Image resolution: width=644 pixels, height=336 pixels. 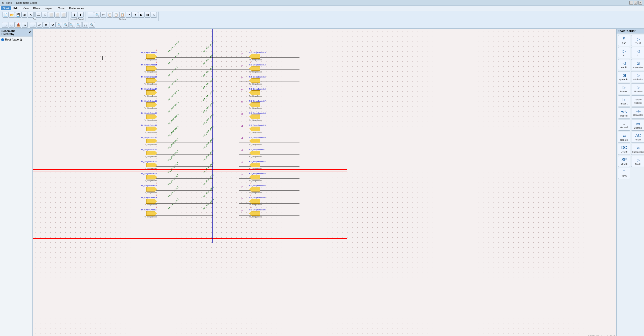 What do you see at coordinates (638, 41) in the screenshot?
I see `tool-txdiff: ▷Txdiff` at bounding box center [638, 41].